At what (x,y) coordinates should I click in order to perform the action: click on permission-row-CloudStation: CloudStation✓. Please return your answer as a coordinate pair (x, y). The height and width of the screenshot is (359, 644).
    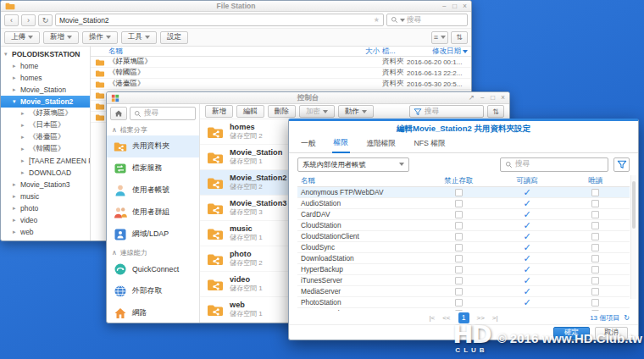
    Looking at the image, I should click on (464, 225).